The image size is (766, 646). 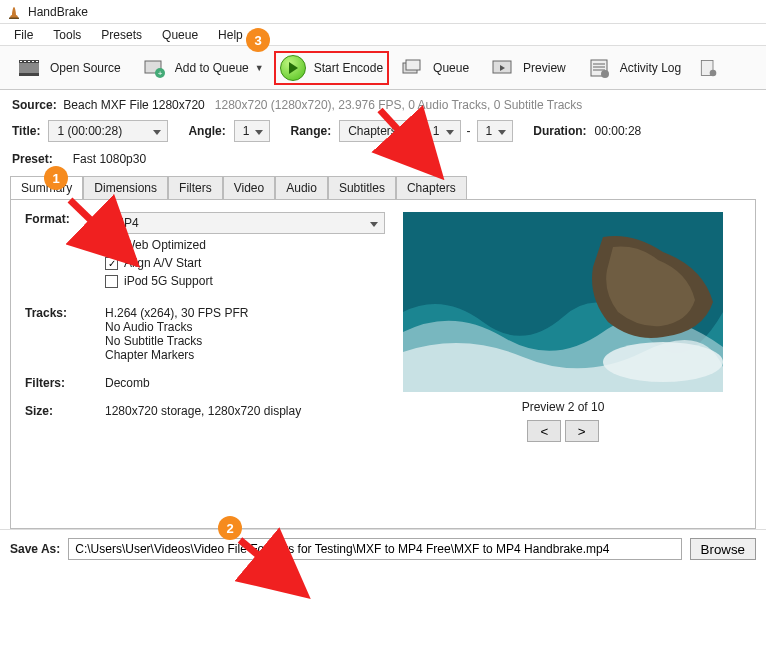 What do you see at coordinates (708, 68) in the screenshot?
I see `settings-button` at bounding box center [708, 68].